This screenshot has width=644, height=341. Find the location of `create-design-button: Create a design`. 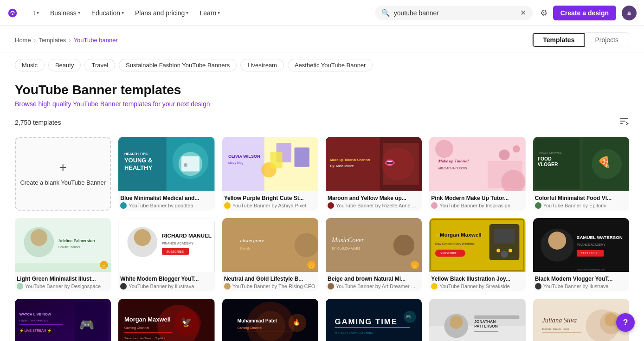

create-design-button: Create a design is located at coordinates (585, 13).